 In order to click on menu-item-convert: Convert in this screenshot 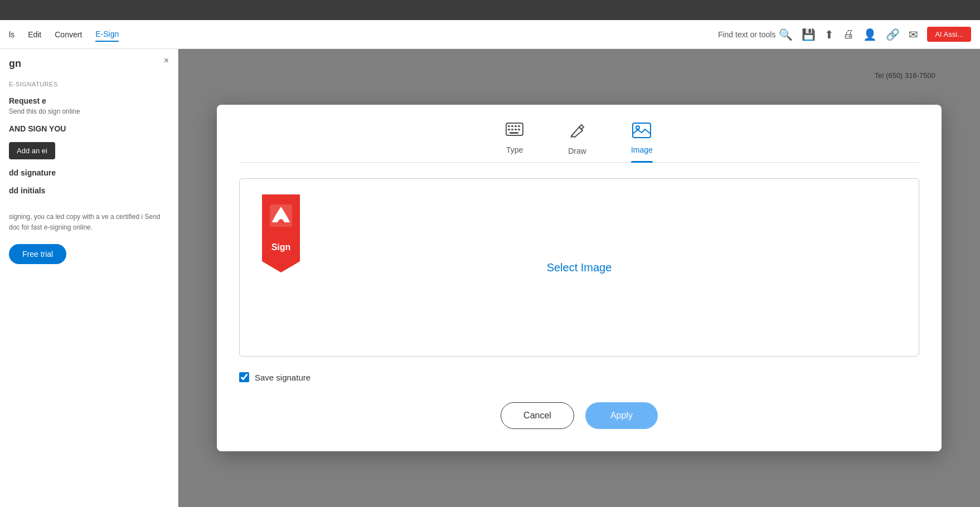, I will do `click(68, 35)`.